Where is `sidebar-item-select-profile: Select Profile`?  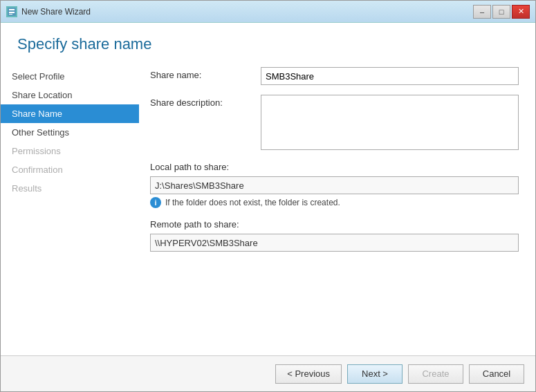 sidebar-item-select-profile: Select Profile is located at coordinates (70, 76).